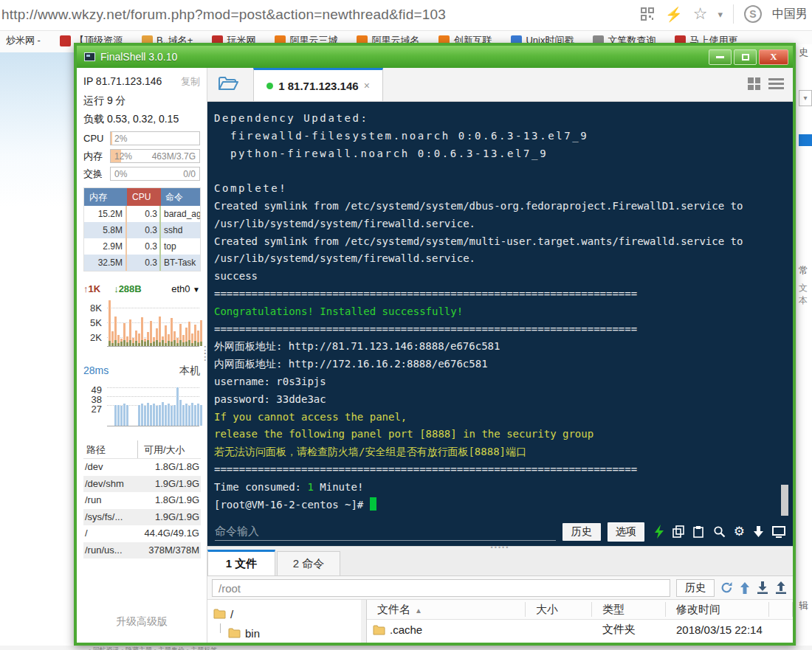 This screenshot has height=650, width=812. What do you see at coordinates (746, 58) in the screenshot?
I see `maximize-button` at bounding box center [746, 58].